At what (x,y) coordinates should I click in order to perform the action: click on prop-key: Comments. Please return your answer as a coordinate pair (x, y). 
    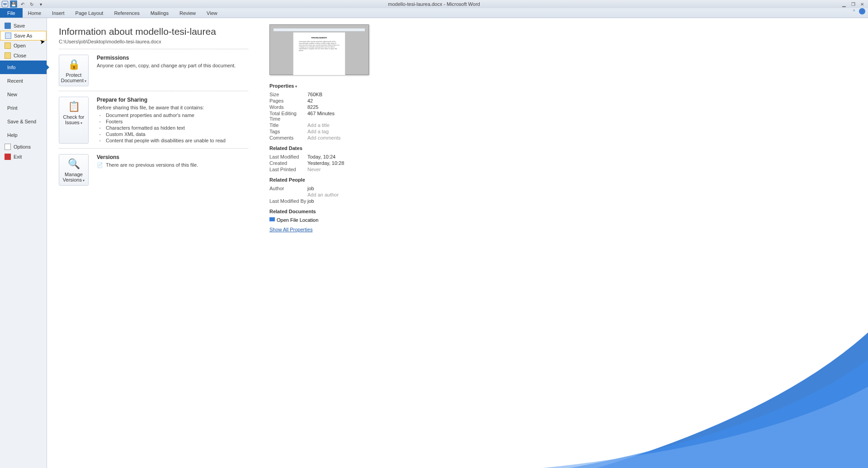
    Looking at the image, I should click on (288, 138).